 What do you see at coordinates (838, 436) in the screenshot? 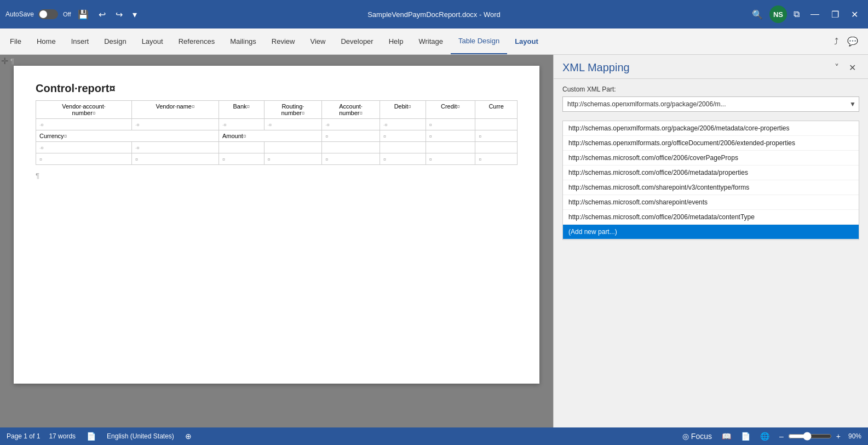
I see `zoom-in-button: +` at bounding box center [838, 436].